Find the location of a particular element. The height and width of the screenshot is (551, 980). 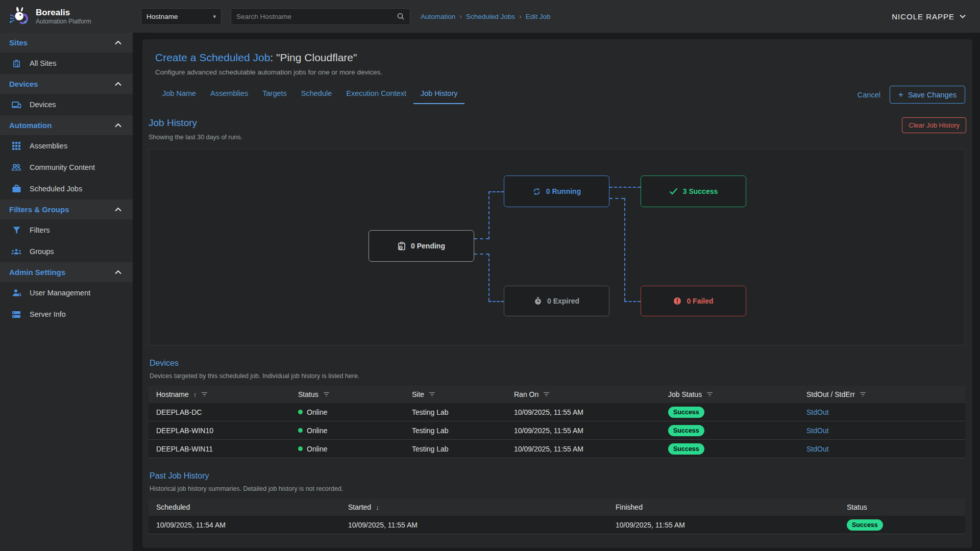

status-text: Online is located at coordinates (317, 449).